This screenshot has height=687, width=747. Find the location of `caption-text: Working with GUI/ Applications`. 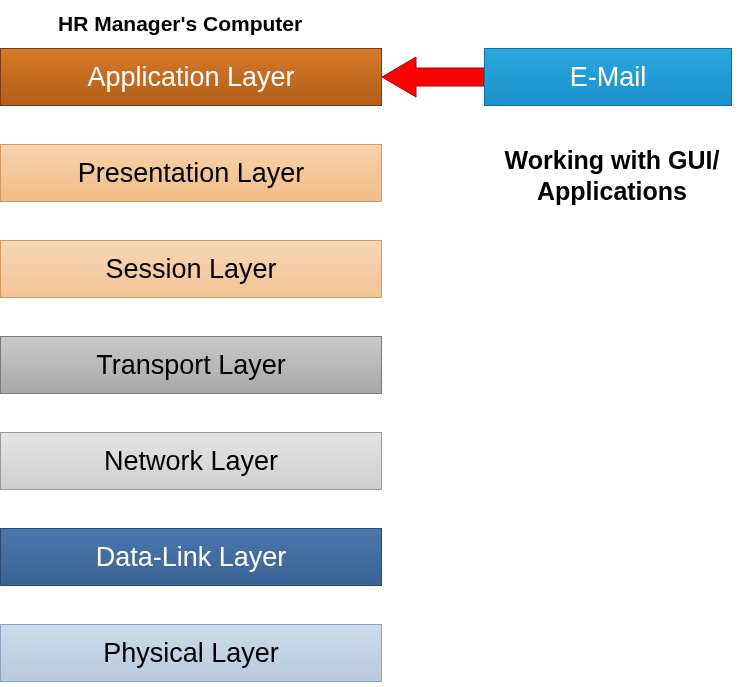

caption-text: Working with GUI/ Applications is located at coordinates (612, 176).